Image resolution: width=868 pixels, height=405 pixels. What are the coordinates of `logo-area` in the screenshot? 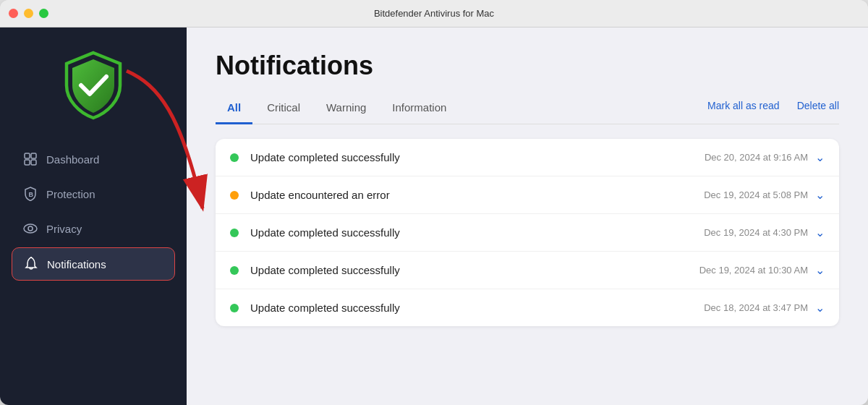 It's located at (93, 89).